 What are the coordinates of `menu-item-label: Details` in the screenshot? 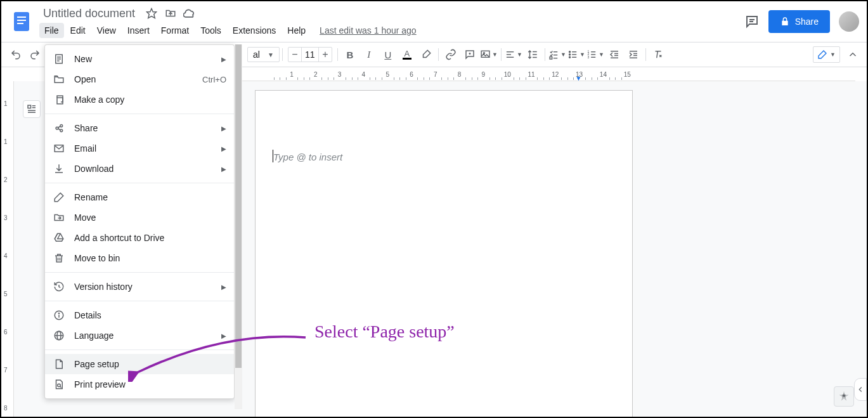 It's located at (150, 315).